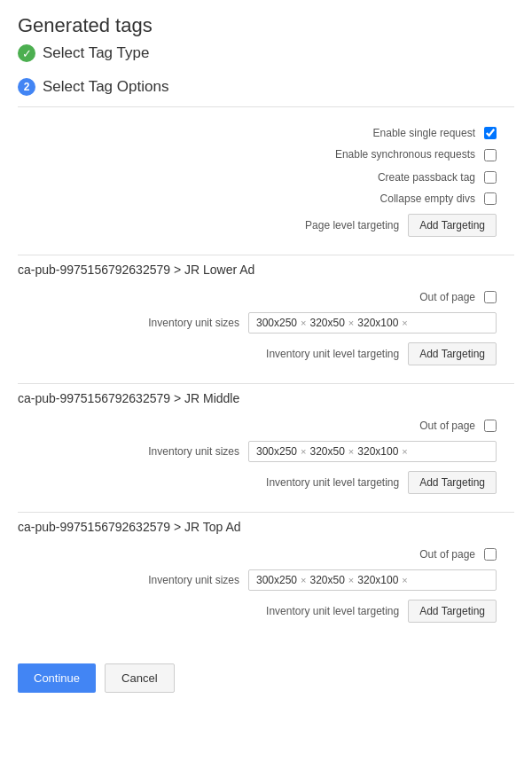  I want to click on ad-unit-top-ad-out-of-page-checkbox, so click(490, 554).